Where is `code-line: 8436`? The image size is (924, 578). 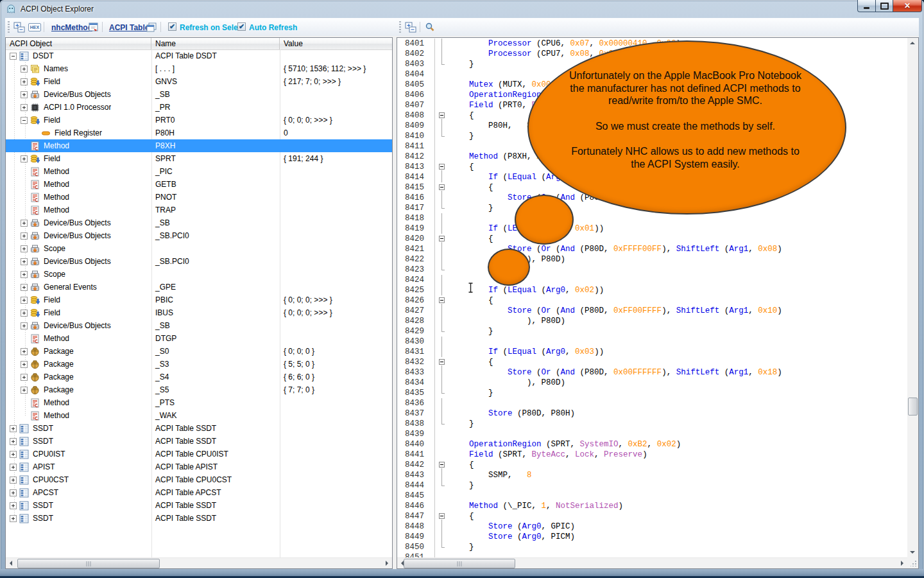 code-line: 8436 is located at coordinates (652, 403).